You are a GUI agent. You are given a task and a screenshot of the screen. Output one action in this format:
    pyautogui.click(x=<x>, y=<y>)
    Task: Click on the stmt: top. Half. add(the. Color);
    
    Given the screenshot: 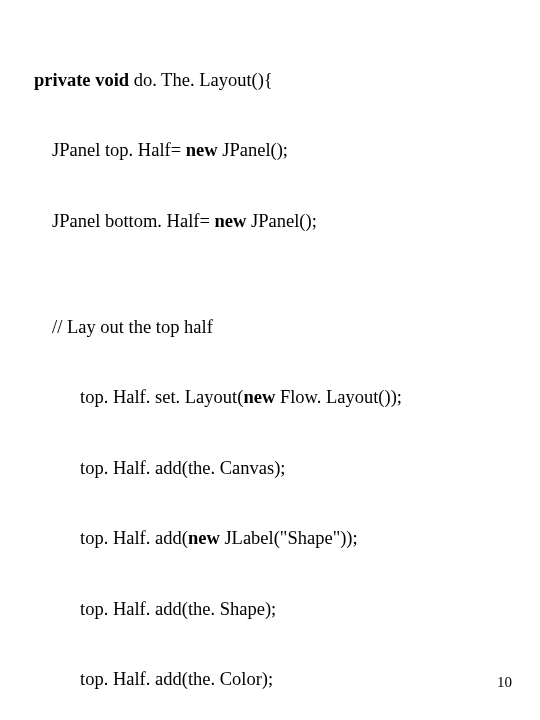 What is the action you would take?
    pyautogui.click(x=310, y=680)
    